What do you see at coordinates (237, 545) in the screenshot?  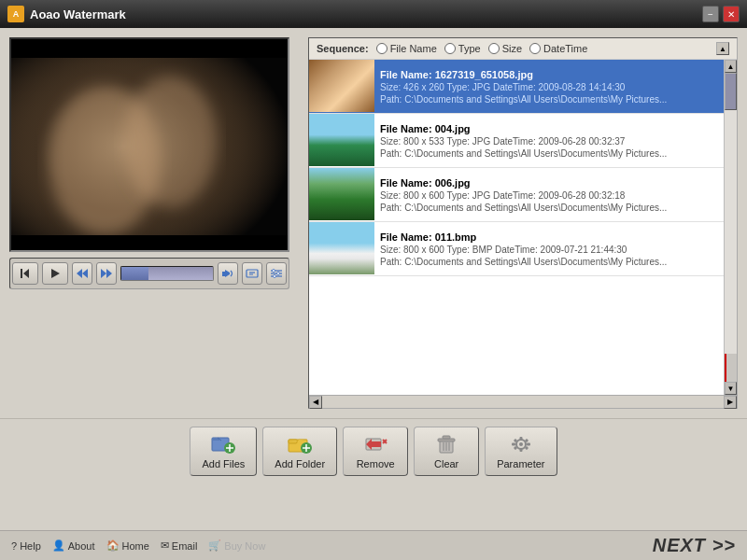 I see `buynow-link: 🛒 Buy Now` at bounding box center [237, 545].